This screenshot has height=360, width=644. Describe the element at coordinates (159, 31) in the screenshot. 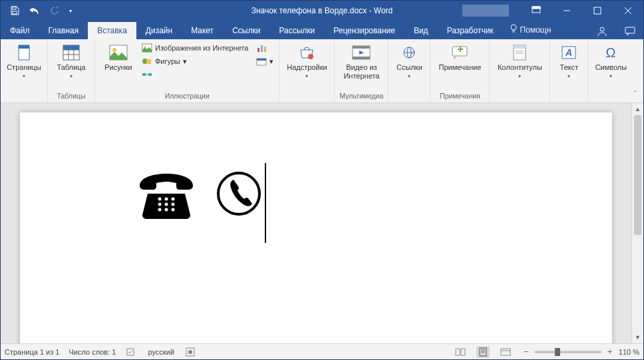

I see `tab-design: Дизайн` at that location.